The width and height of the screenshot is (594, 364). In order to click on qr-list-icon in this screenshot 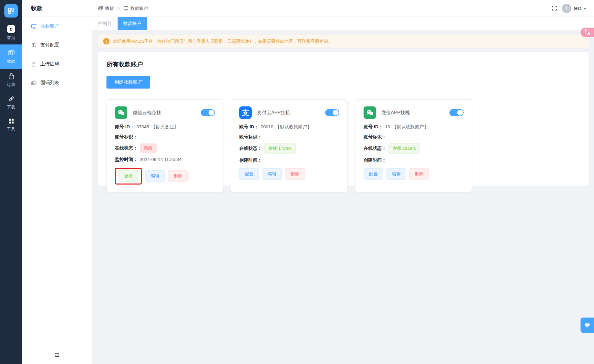, I will do `click(34, 83)`.